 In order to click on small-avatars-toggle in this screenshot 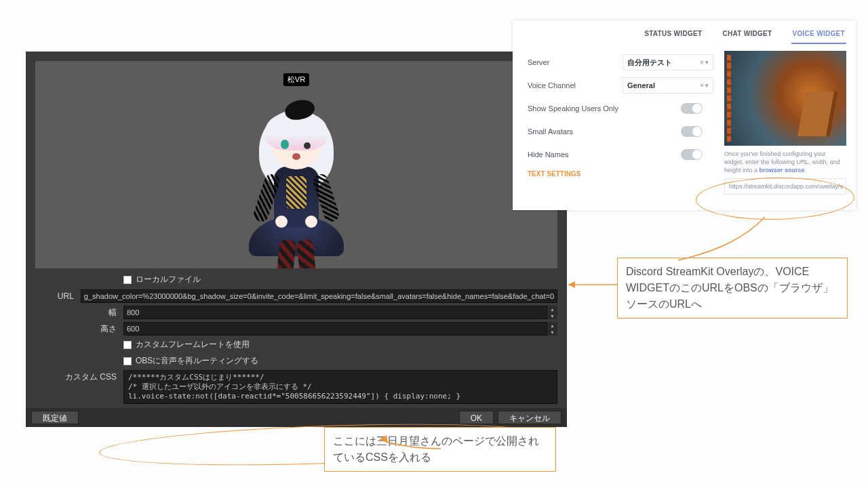, I will do `click(692, 131)`.